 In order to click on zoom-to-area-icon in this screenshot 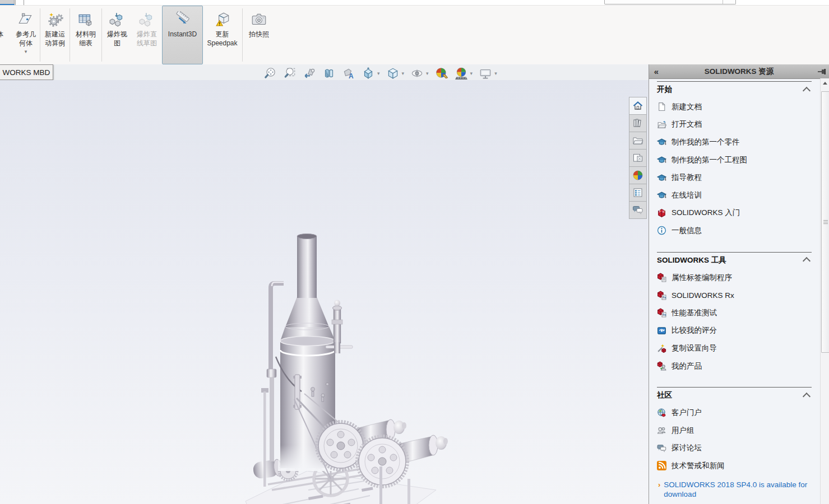, I will do `click(290, 73)`.